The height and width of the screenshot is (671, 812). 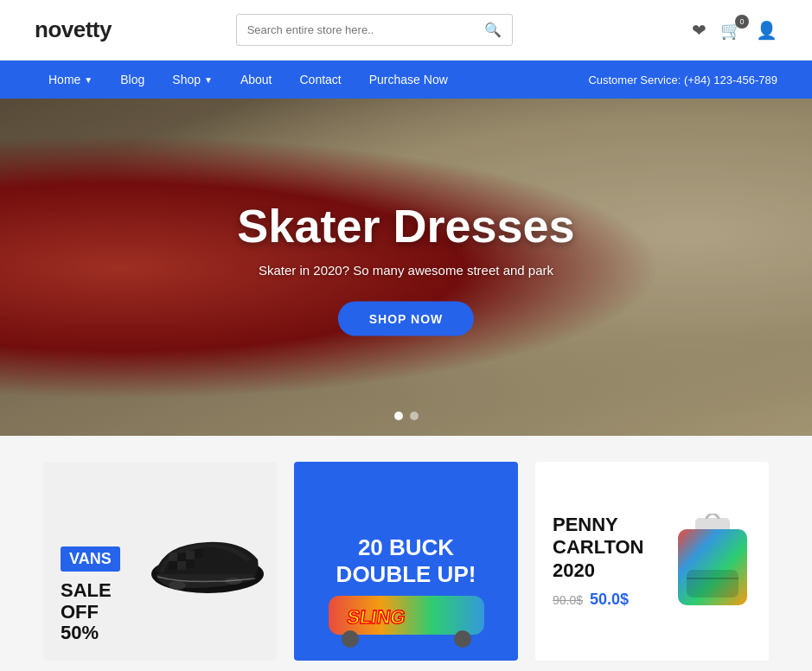 What do you see at coordinates (355, 29) in the screenshot?
I see `search-input` at bounding box center [355, 29].